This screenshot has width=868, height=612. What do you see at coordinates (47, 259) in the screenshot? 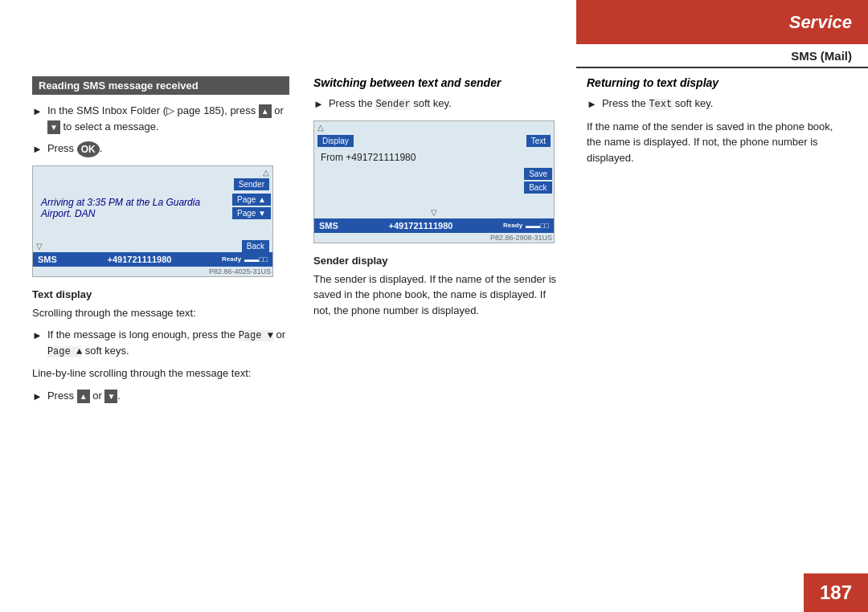
I see `phone-sms-label: SMS` at bounding box center [47, 259].